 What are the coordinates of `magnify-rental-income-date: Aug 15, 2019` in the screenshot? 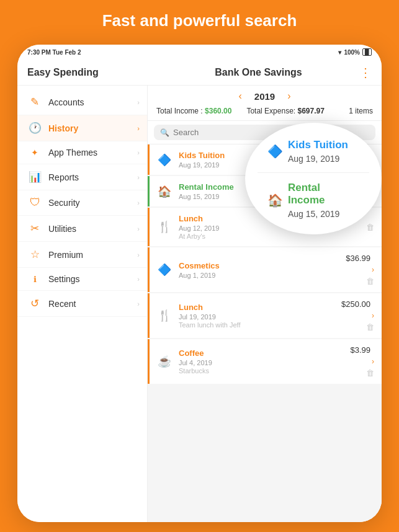 It's located at (324, 214).